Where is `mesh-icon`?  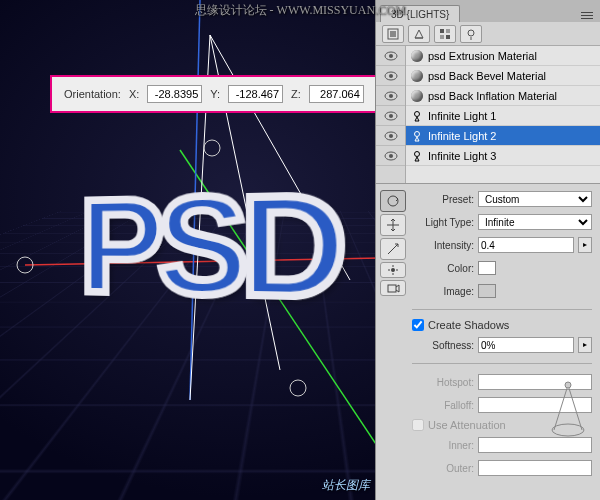 mesh-icon is located at coordinates (419, 34).